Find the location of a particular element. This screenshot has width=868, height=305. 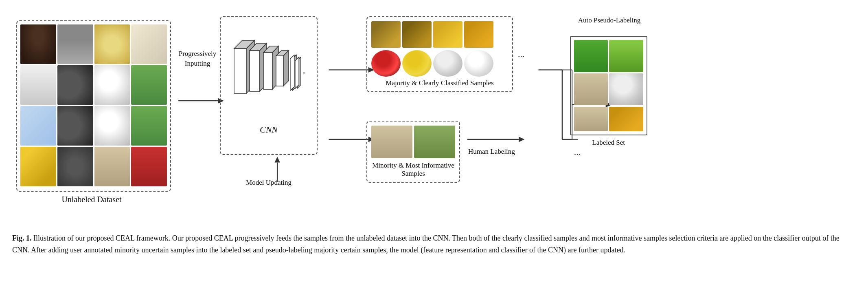

progressively-inputting-label: Progressively Inputting is located at coordinates (198, 59).